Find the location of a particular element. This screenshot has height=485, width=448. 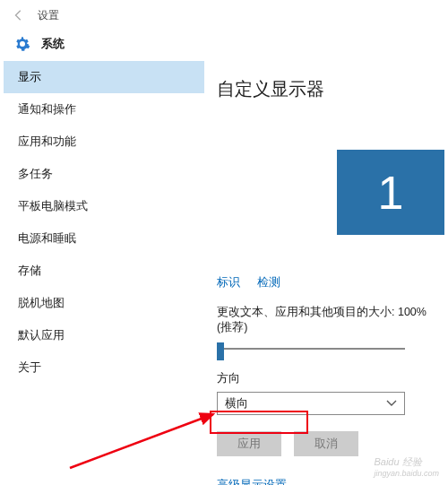

slider-track is located at coordinates (311, 349).